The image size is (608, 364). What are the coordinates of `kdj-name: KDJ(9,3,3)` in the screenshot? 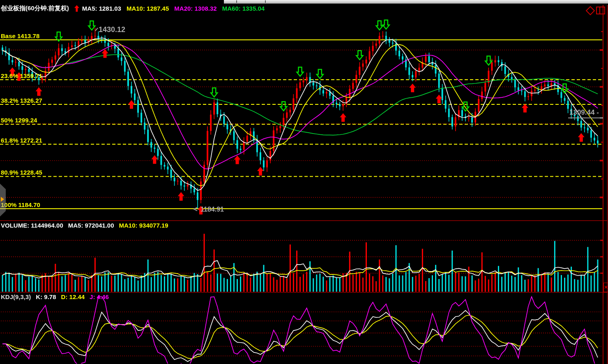 It's located at (16, 297).